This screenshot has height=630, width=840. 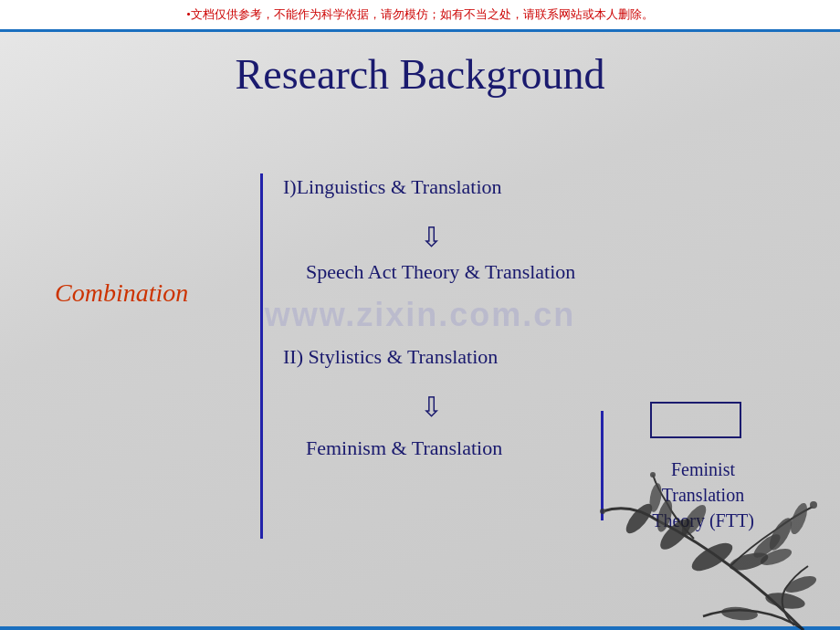 What do you see at coordinates (420, 15) in the screenshot?
I see `warning-text: •文档仅供参考，不能作为科学依据，请勿模仿；如有不当之处，请联系网站或本人删除。` at bounding box center [420, 15].